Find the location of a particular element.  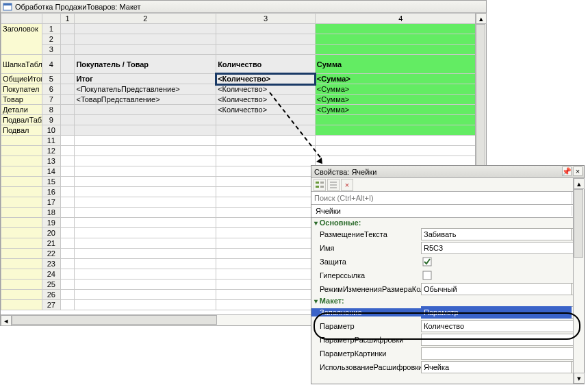

cell-itog: Итог is located at coordinates (145, 79).